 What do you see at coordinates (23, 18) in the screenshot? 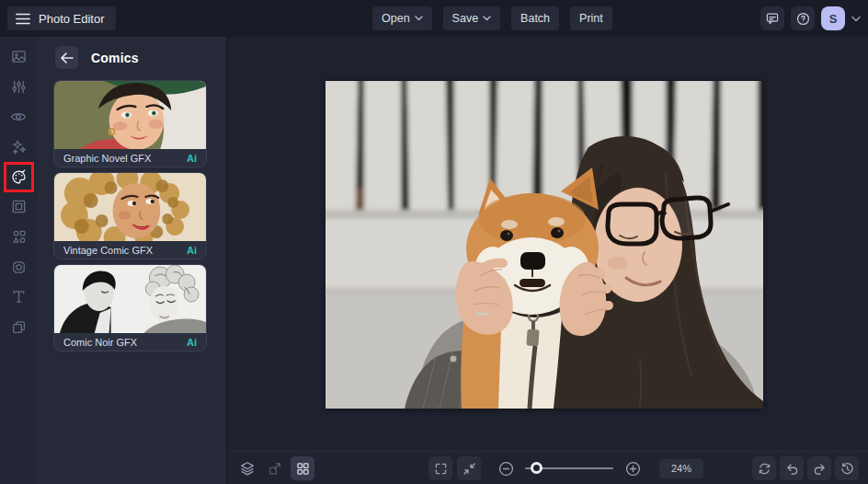
I see `hamburger-icon` at bounding box center [23, 18].